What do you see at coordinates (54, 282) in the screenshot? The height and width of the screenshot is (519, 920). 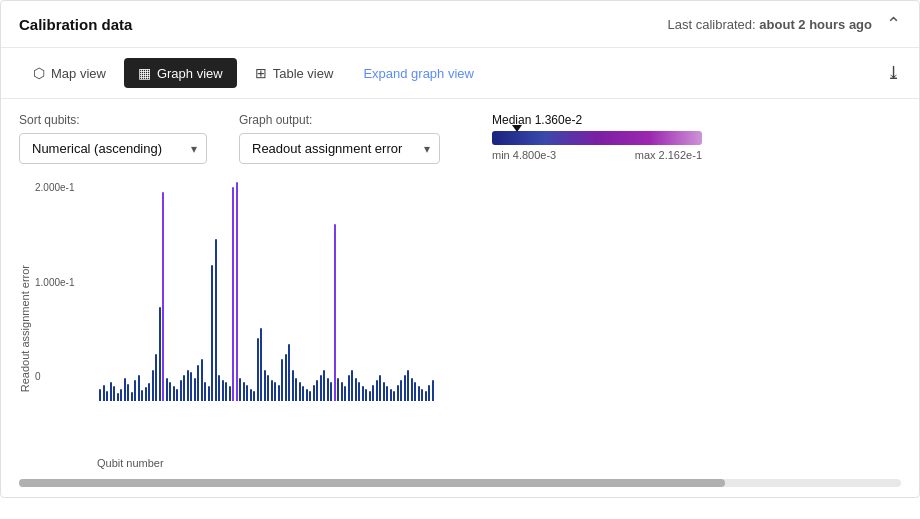 I see `y-tick-mid: 1.000e-1` at bounding box center [54, 282].